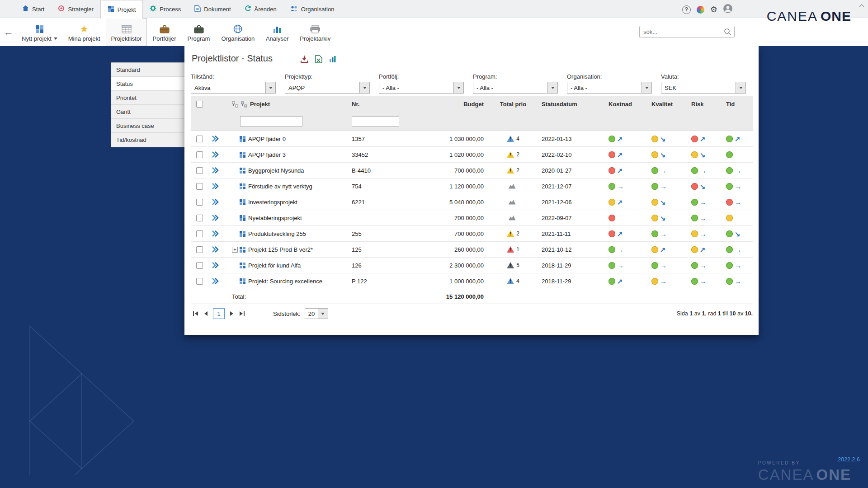  What do you see at coordinates (244, 104) in the screenshot?
I see `collapse-all-icon` at bounding box center [244, 104].